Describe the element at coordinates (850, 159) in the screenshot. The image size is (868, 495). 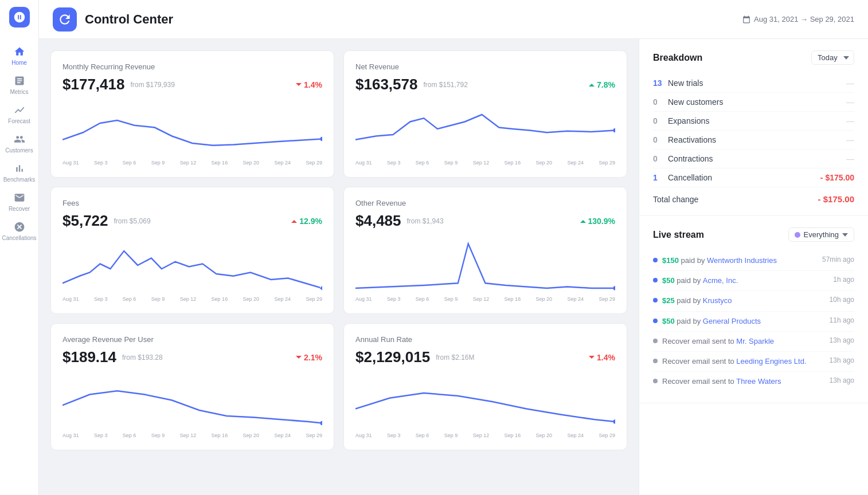
I see `breakdown-dash-contractions: —` at that location.